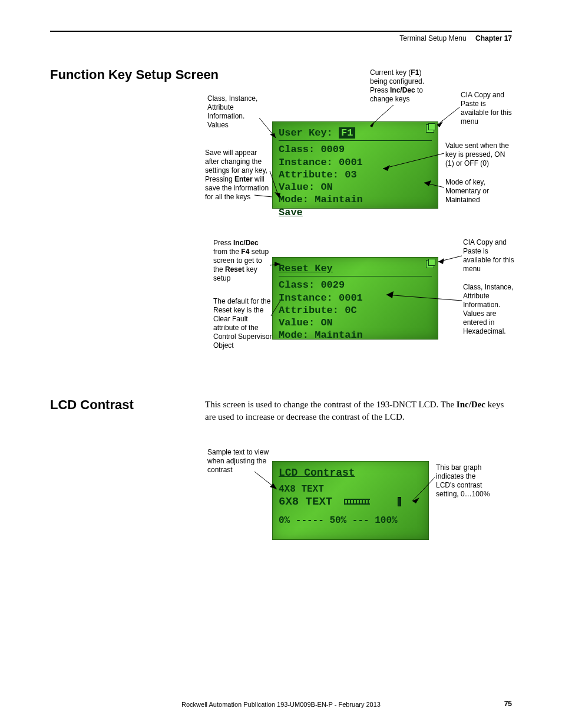  What do you see at coordinates (355, 187) in the screenshot?
I see `lcd1-value: Value: ON` at bounding box center [355, 187].